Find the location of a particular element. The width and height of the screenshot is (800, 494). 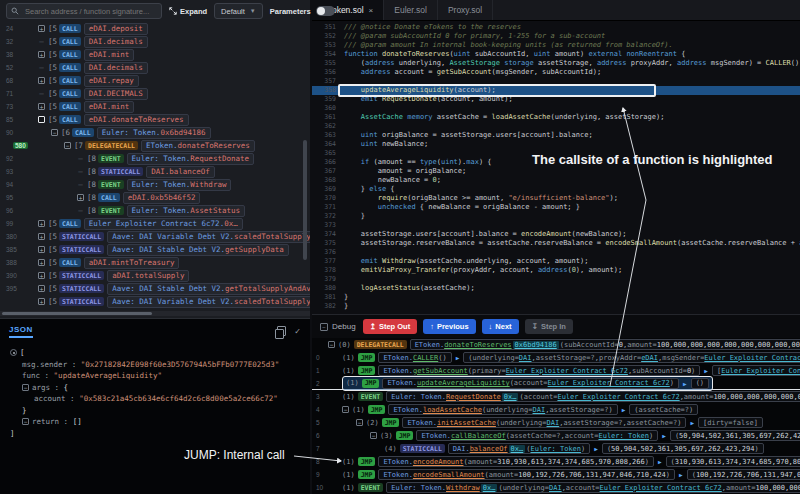

parameters-toggle is located at coordinates (326, 11).